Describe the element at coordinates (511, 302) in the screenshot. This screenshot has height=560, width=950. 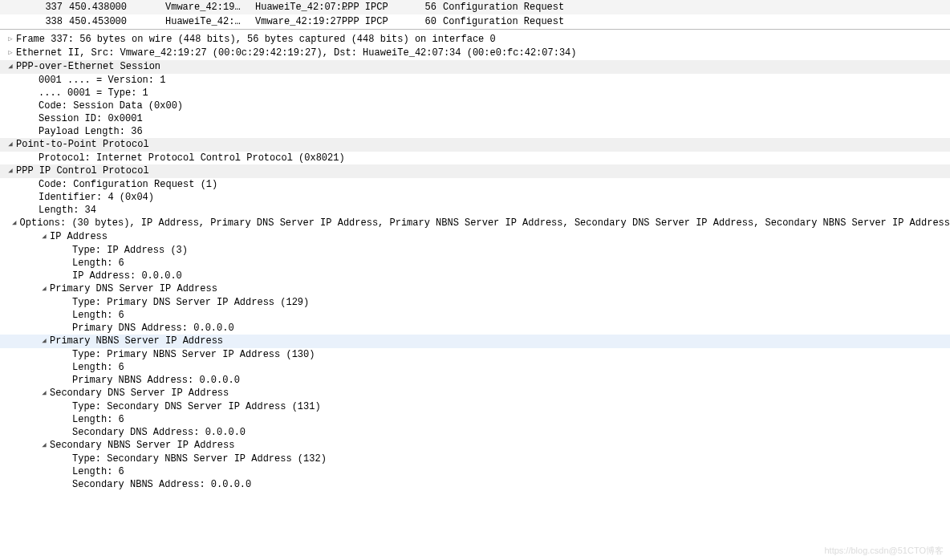
I see `detail-text: Type: Primary DNS Server IP Address (129…` at that location.